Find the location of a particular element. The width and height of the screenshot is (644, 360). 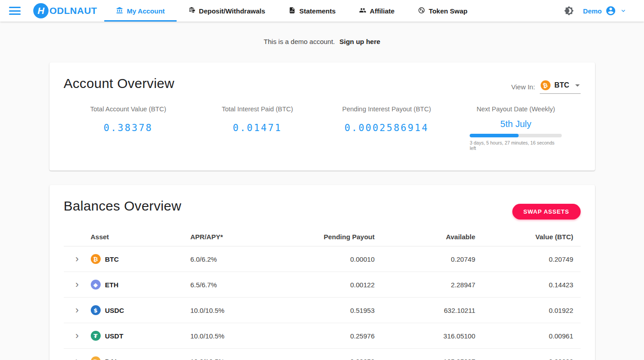

swap-assets-button: SWAP ASSETS is located at coordinates (546, 212).